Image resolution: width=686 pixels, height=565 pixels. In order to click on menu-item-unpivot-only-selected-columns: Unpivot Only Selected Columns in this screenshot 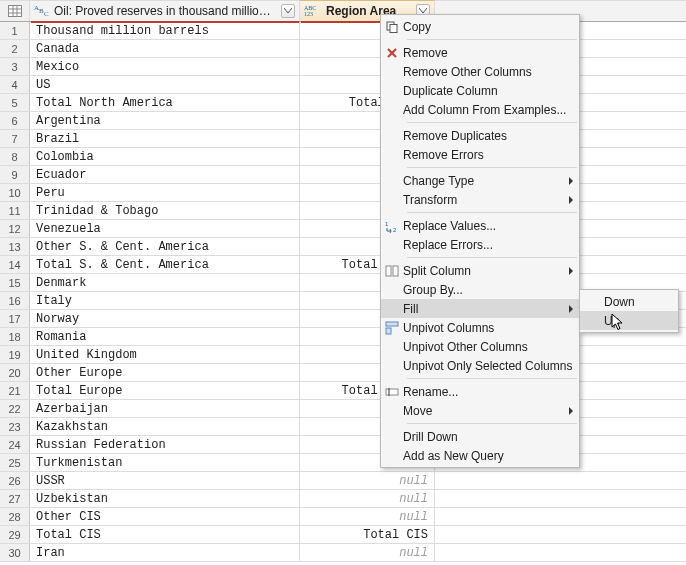, I will do `click(480, 366)`.